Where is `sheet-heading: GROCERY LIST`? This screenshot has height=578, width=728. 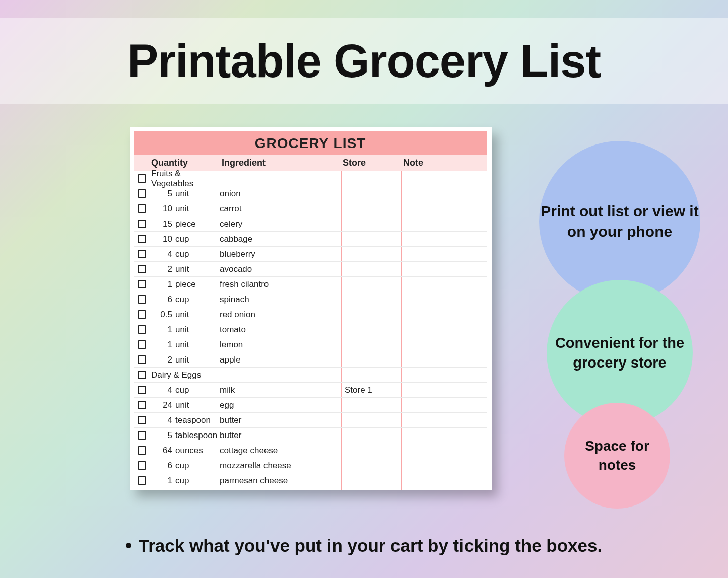
sheet-heading: GROCERY LIST is located at coordinates (310, 143).